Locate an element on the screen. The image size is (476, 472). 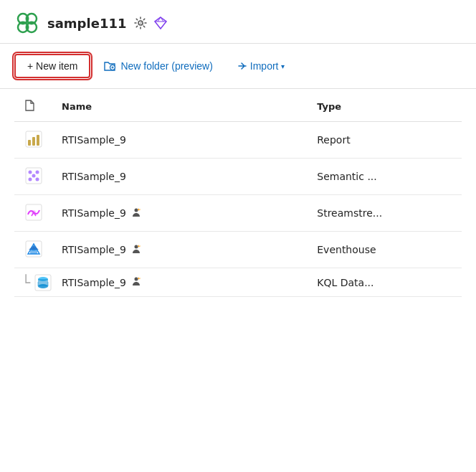
header-action-icons: ⚙ is located at coordinates (151, 23).